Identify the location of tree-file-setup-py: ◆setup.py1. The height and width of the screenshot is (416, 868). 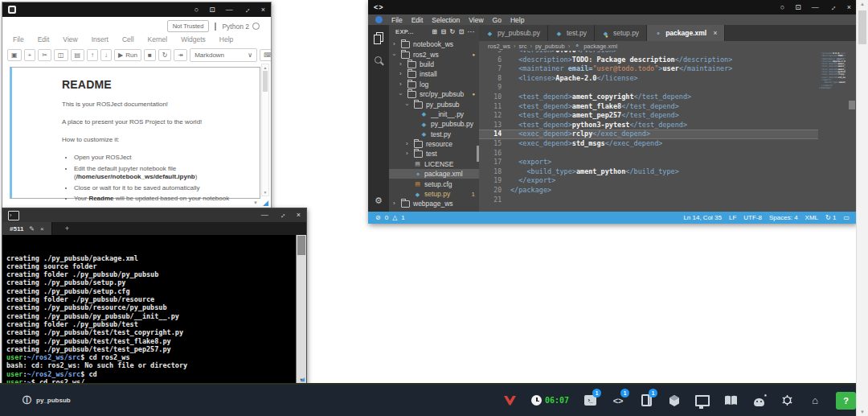
(434, 194).